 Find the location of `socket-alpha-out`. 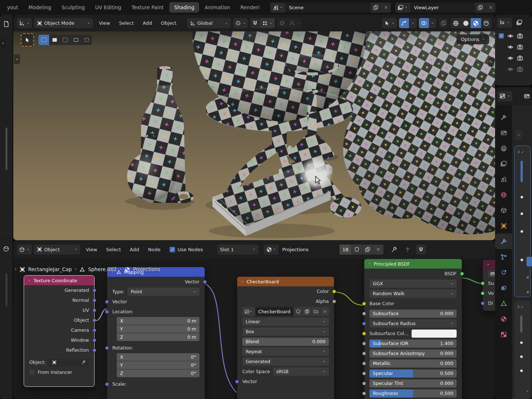

socket-alpha-out is located at coordinates (334, 301).